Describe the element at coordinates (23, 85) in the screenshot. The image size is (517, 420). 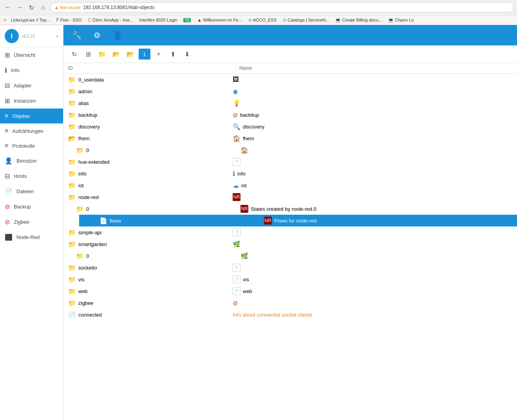
I see `sidebar-label-adapter: Adapter` at that location.